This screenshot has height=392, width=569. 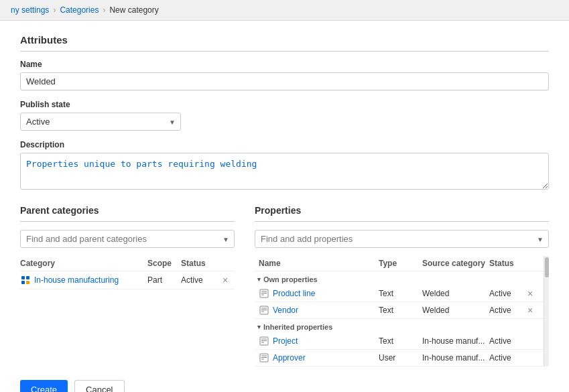 I want to click on publish-state-field-group: Publish state Active Inactive Draft ▼, so click(x=284, y=115).